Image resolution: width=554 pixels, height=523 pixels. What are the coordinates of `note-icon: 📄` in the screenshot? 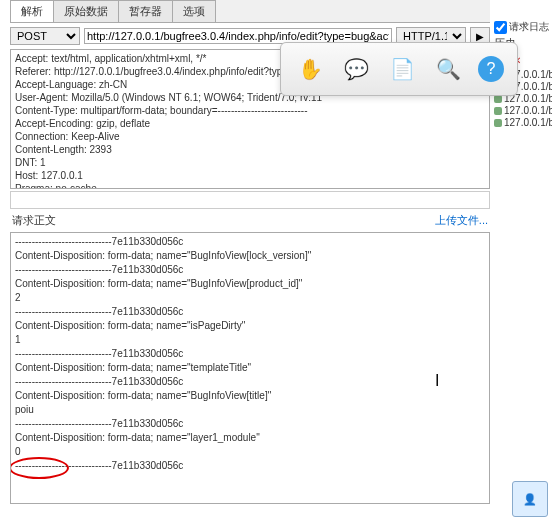 It's located at (402, 69).